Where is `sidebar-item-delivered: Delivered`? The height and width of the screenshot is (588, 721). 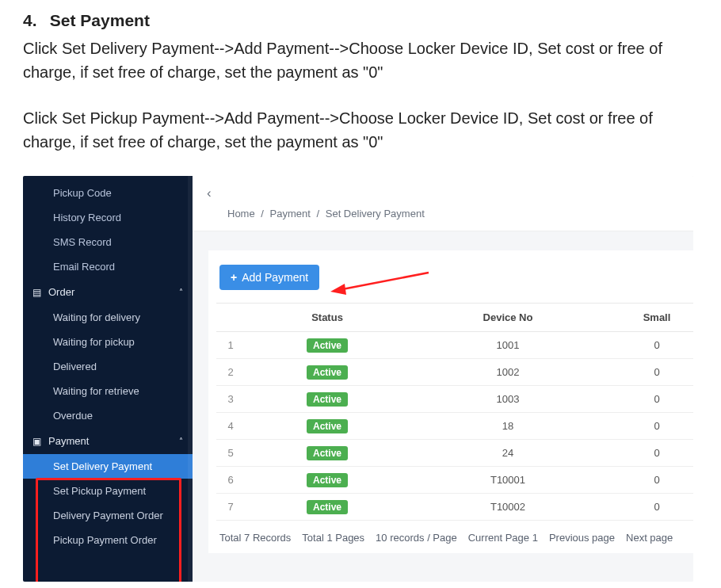
sidebar-item-delivered: Delivered is located at coordinates (108, 366).